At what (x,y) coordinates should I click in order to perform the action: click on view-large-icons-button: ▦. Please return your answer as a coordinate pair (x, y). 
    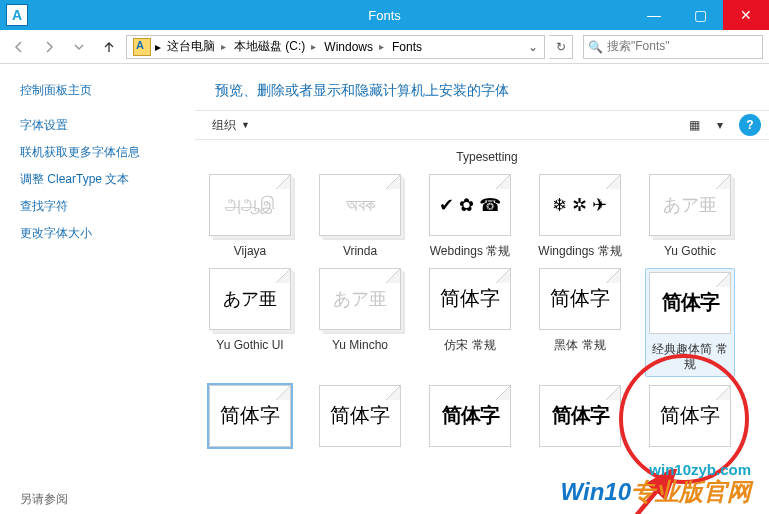
    Looking at the image, I should click on (694, 125).